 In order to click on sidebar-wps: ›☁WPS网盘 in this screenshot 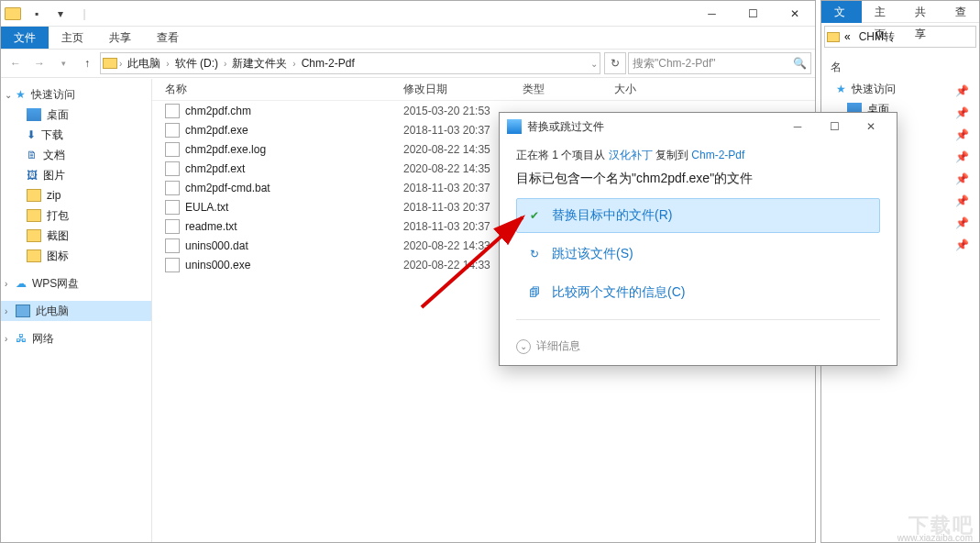, I will do `click(76, 283)`.